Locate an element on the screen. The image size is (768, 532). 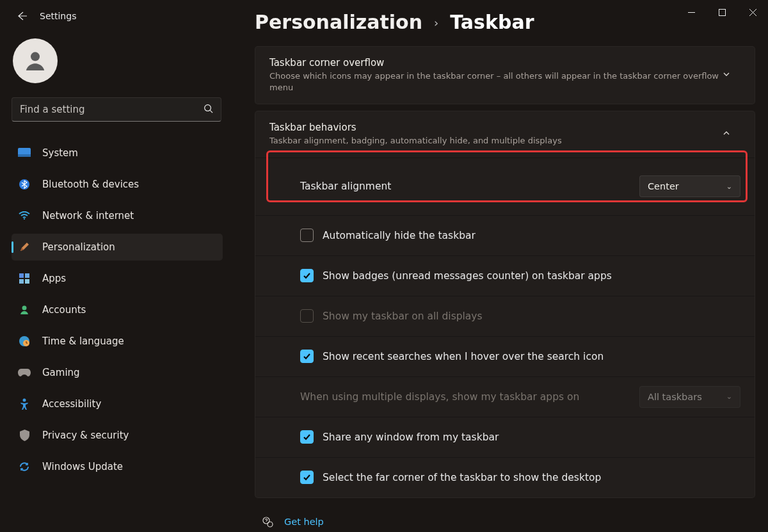
get-help-row: Get help is located at coordinates (505, 517).